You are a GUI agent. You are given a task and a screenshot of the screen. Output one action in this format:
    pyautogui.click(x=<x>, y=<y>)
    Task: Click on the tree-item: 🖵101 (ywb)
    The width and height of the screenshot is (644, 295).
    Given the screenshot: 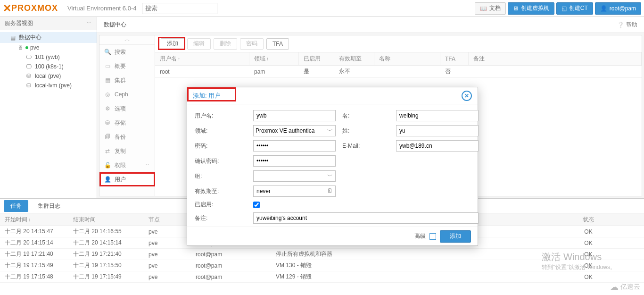 What is the action you would take?
    pyautogui.click(x=48, y=57)
    